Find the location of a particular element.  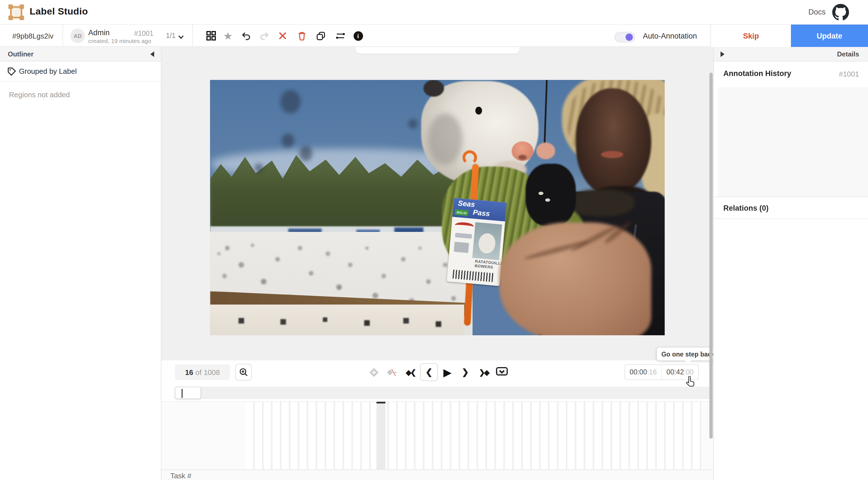

grouping-label: Grouped by Label is located at coordinates (48, 71).